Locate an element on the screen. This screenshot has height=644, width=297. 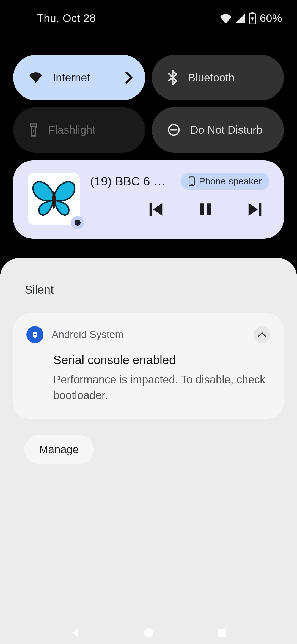
status-date: Thu, Oct 28 is located at coordinates (66, 18).